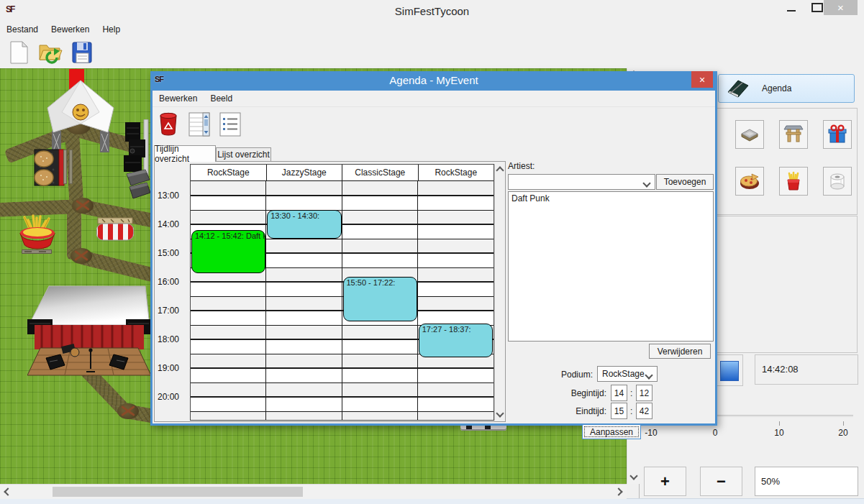 The height and width of the screenshot is (504, 864). What do you see at coordinates (645, 411) in the screenshot?
I see `end-minute-field: 42` at bounding box center [645, 411].